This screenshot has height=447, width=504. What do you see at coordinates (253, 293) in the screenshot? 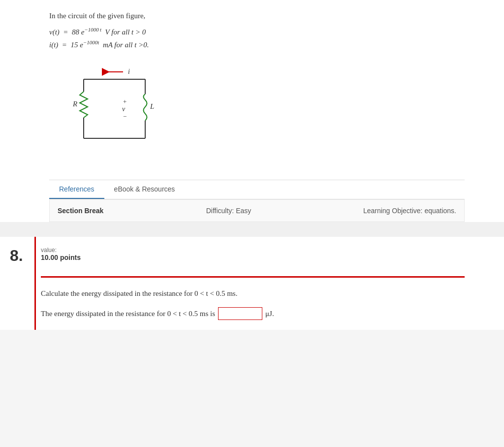
I see `q8-problem-text: Calculate the energy dissipated in the r…` at bounding box center [253, 293].